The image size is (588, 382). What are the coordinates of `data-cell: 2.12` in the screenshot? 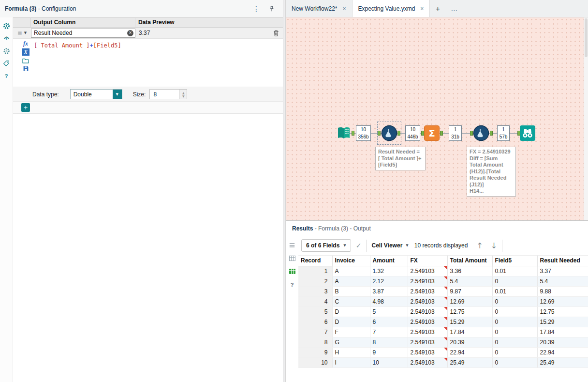 It's located at (389, 281).